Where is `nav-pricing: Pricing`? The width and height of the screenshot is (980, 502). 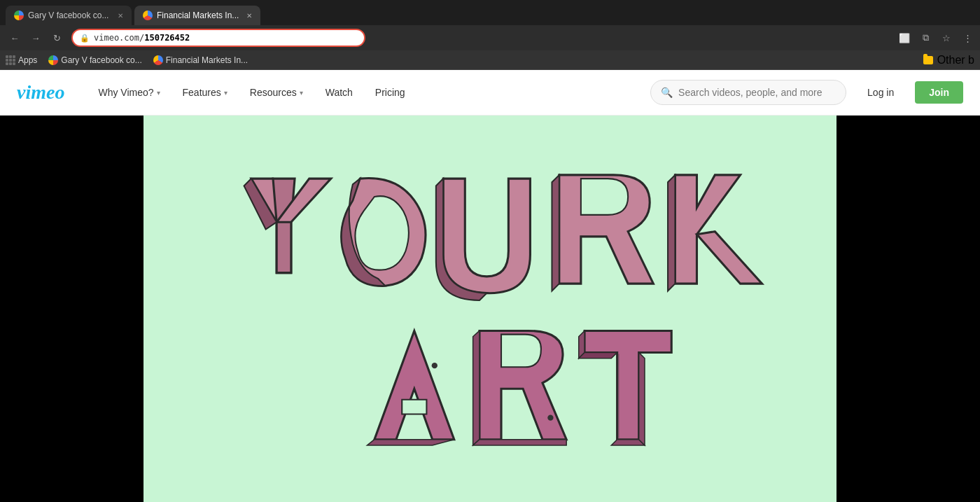
nav-pricing: Pricing is located at coordinates (391, 92).